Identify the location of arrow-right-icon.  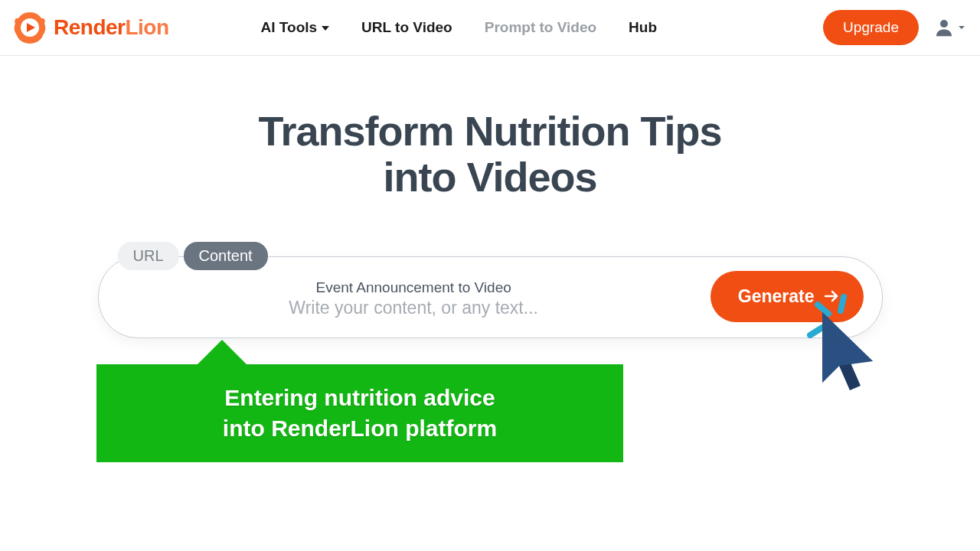
(831, 296).